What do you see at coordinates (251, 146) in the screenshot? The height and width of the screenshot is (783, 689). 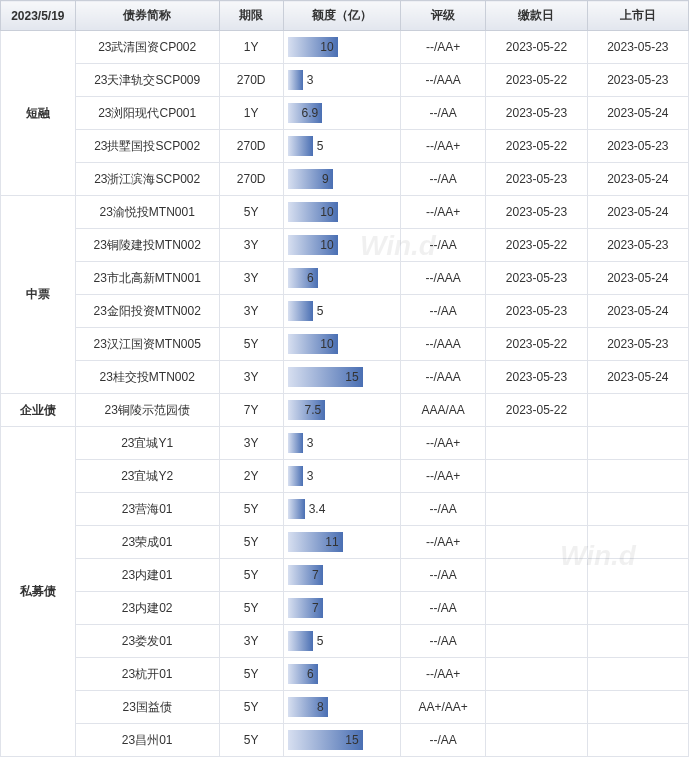 I see `bond-term: 270D` at bounding box center [251, 146].